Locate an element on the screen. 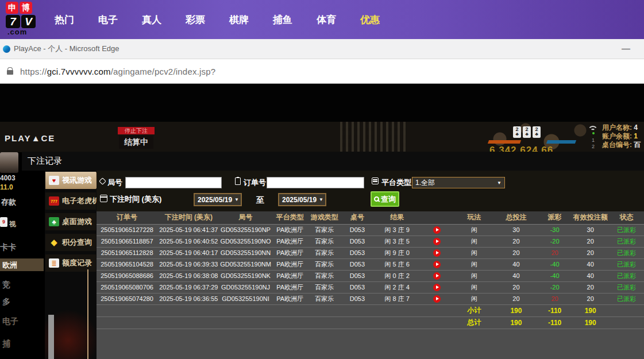 Image resolution: width=644 pixels, height=359 pixels. nav-item-electronic: 电子 is located at coordinates (108, 20).